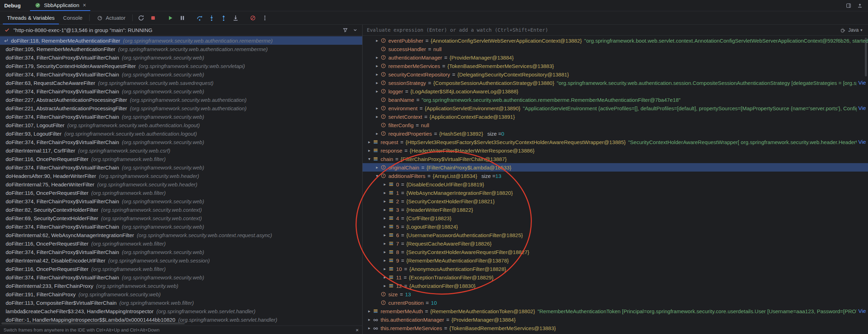 The height and width of the screenshot is (334, 868). I want to click on variable-row: ▸12={AuthorizationFilter@18830}, so click(615, 286).